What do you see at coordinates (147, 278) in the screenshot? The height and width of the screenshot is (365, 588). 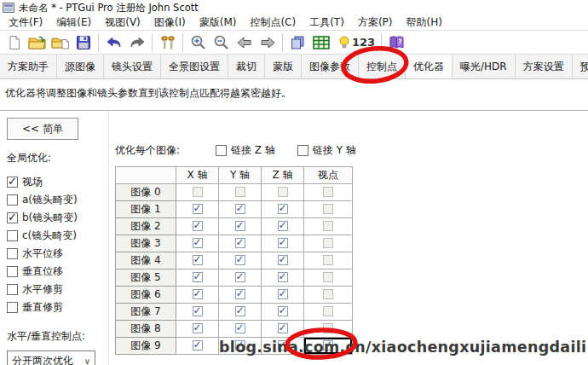 I see `row-label: 图像 5` at bounding box center [147, 278].